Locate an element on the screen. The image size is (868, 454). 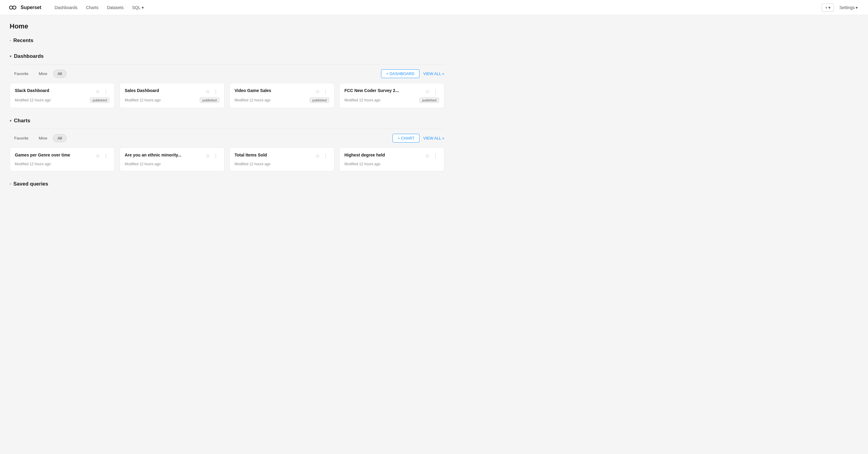
dashboards-filter-bar: Favorite Mine All + DASHBOARD VIEW ALL » is located at coordinates (227, 74).